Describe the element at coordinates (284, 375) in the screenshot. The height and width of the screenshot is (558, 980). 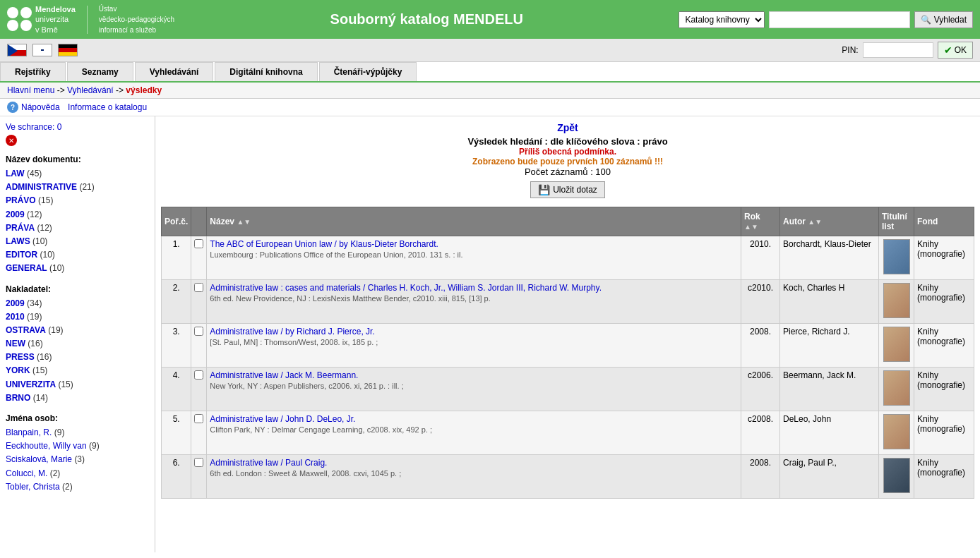
I see `result-title-link: Administrative law / Jack M. Beermann.` at that location.